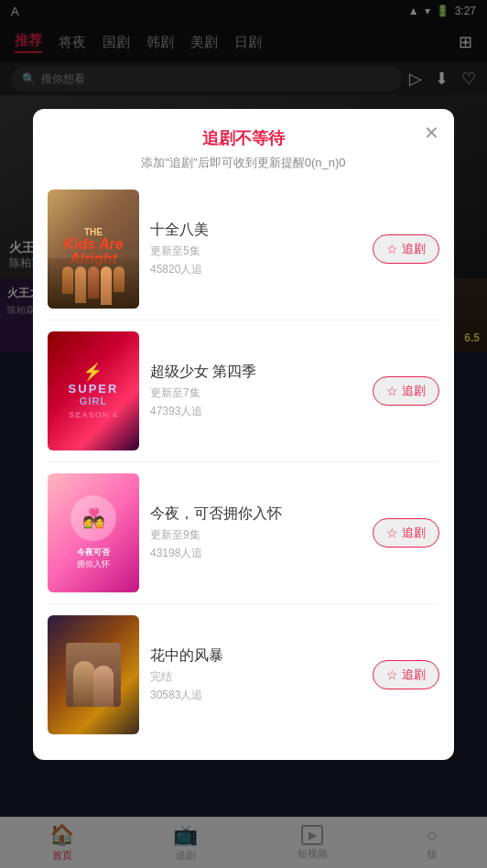 Image resolution: width=487 pixels, height=868 pixels. I want to click on show-info-2: 超级少女 第四季 更新至7集 47393人追, so click(256, 391).